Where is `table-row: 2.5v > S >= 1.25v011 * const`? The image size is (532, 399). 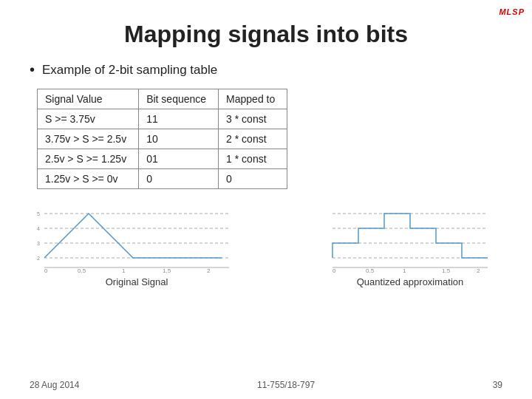 table-row: 2.5v > S >= 1.25v011 * const is located at coordinates (163, 160).